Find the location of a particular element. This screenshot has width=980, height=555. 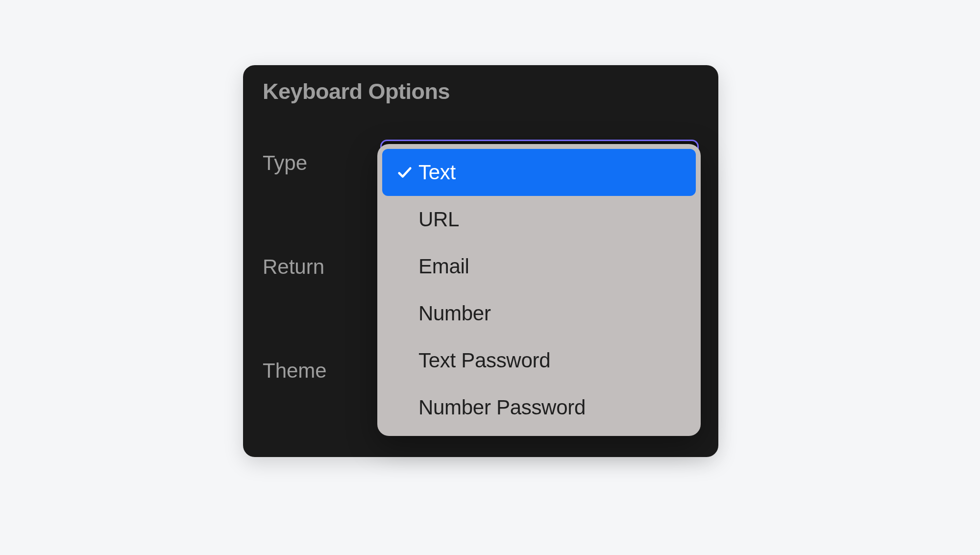

dropdown-item-label: Text is located at coordinates (437, 172).